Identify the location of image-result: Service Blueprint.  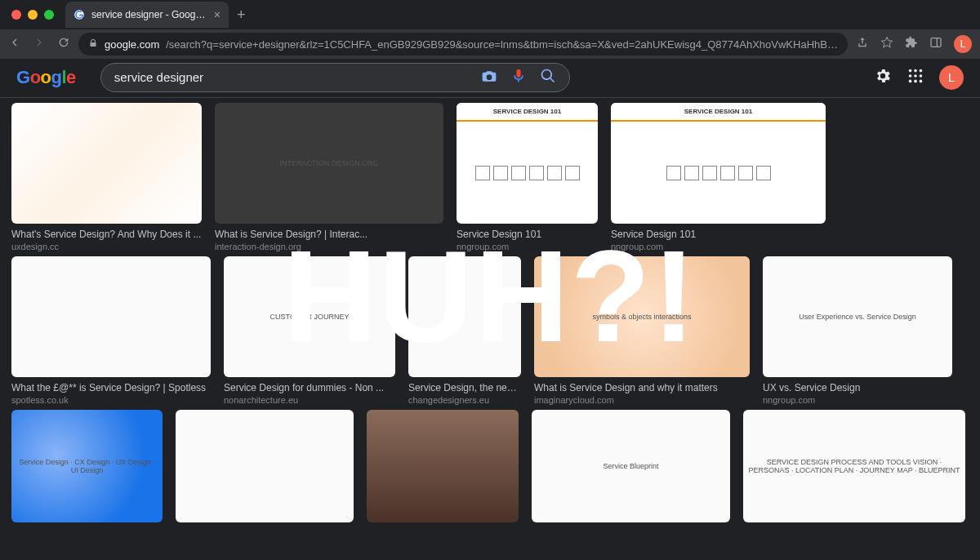
(630, 466).